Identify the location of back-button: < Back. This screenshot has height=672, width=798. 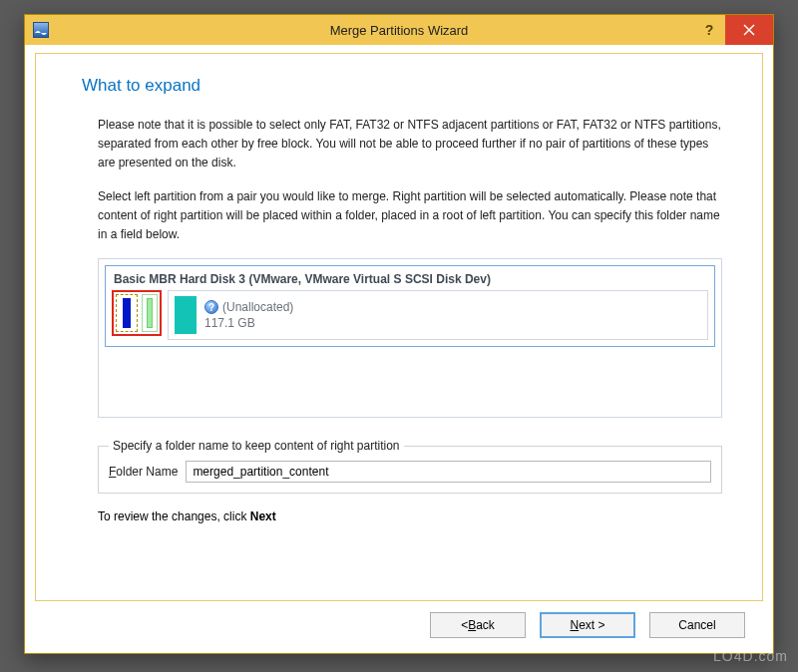
(478, 625).